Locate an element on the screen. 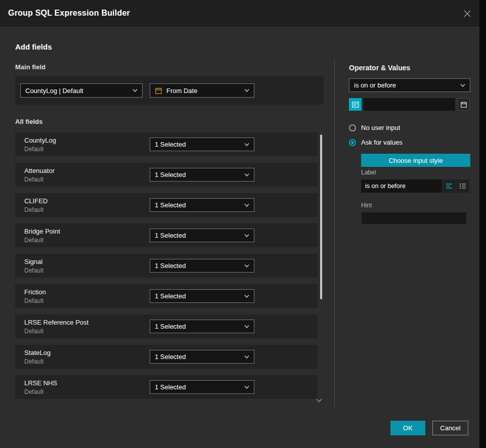 The image size is (486, 448). field-name: Bridge Point is located at coordinates (42, 232).